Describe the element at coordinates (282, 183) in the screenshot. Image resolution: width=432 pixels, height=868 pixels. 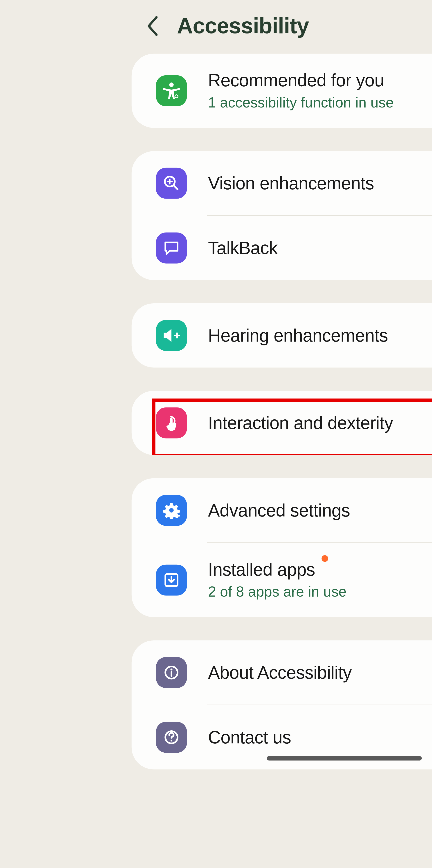
I see `item-vision-enhancements: Vision enhancements` at that location.